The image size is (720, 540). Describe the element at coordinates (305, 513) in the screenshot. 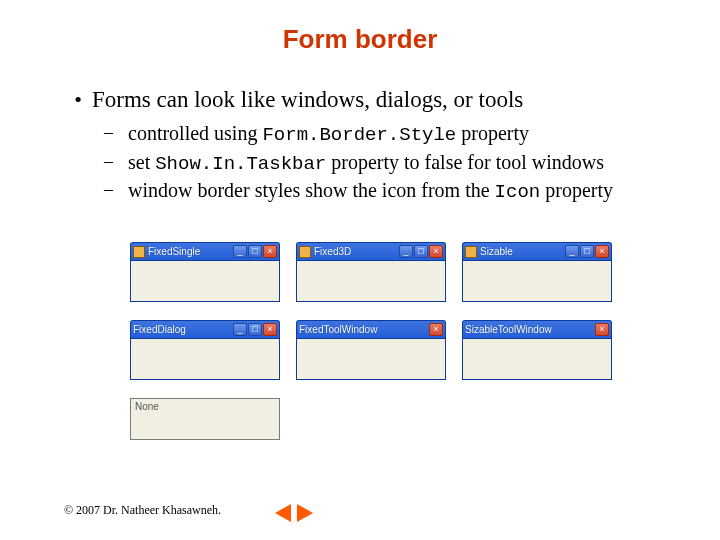

I see `next-slide-button` at that location.